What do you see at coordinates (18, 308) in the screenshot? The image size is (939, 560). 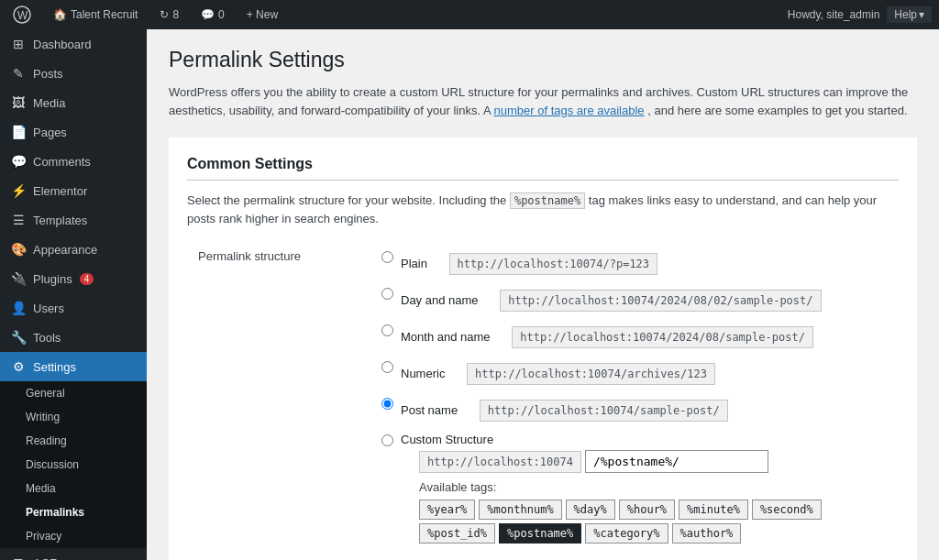 I see `users-icon: 👤` at bounding box center [18, 308].